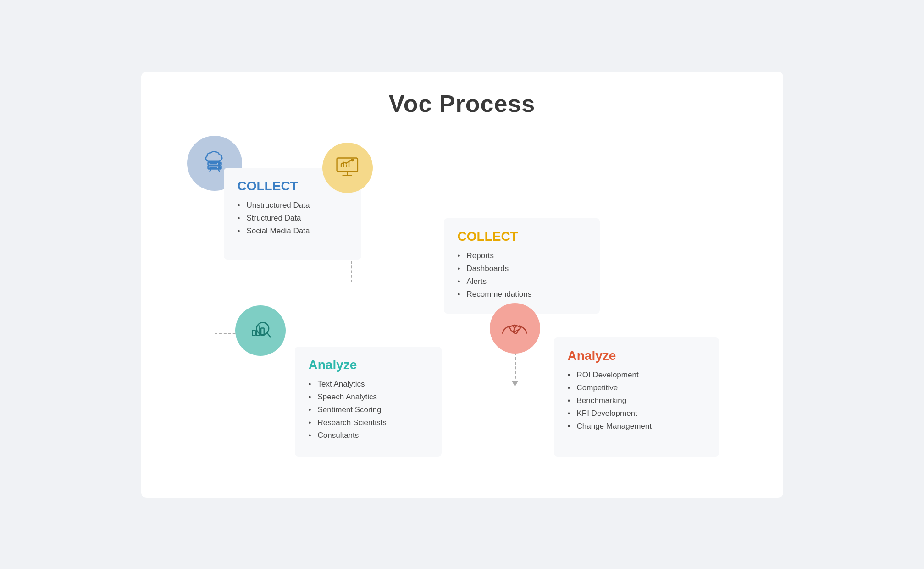  I want to click on list-item: Text Analytics, so click(368, 384).